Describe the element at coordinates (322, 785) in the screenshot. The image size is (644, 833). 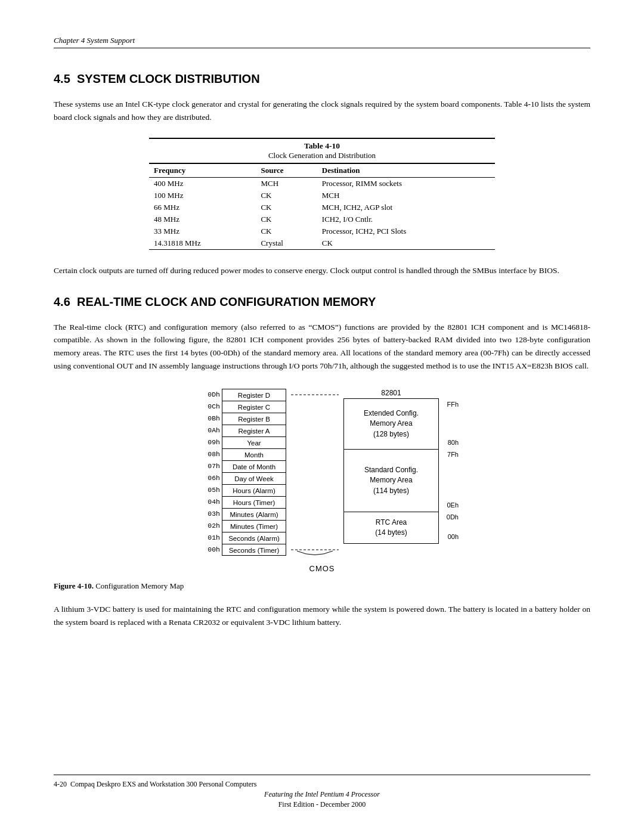
I see `footer-page-ref: 4-20 Compaq Deskpro EXS and Workstation …` at that location.